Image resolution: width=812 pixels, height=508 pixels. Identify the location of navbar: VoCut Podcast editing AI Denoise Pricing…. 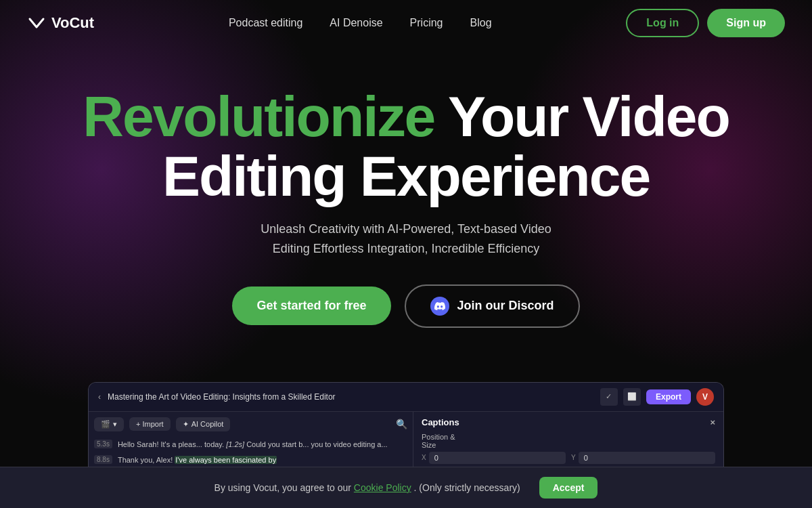
(406, 23).